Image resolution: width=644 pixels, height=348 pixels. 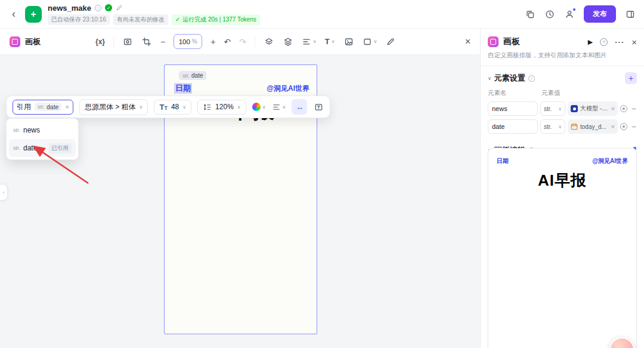 What do you see at coordinates (242, 88) in the screenshot?
I see `artboard-header-row: 日期 @洞见AI世界` at bounding box center [242, 88].